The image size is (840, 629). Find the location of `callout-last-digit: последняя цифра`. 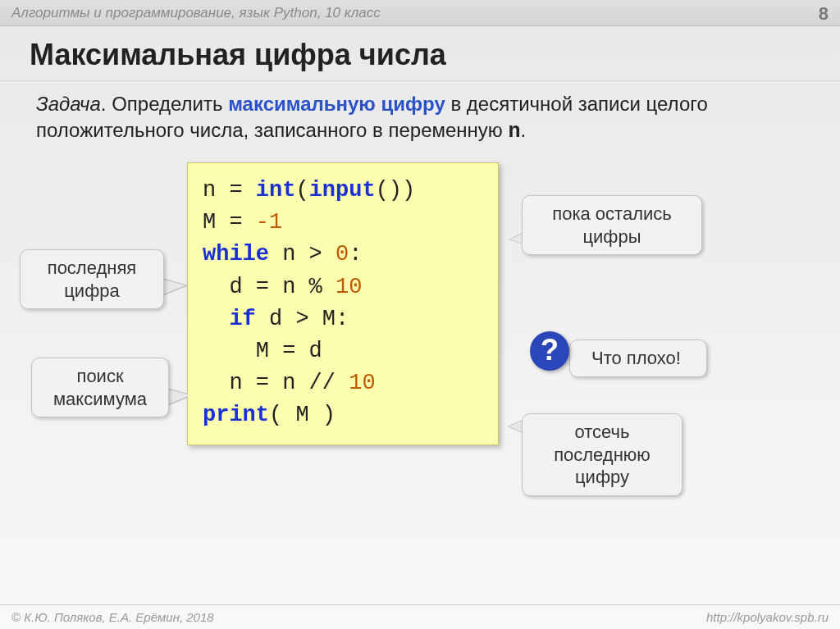

callout-last-digit: последняя цифра is located at coordinates (92, 279).